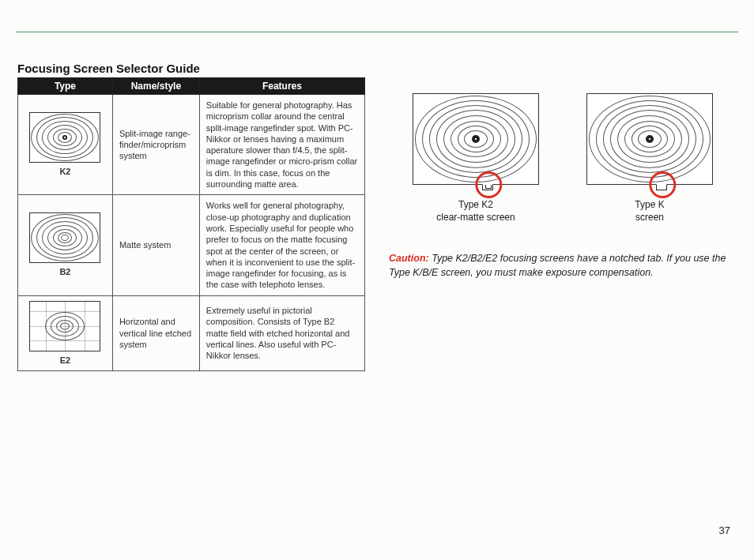 Image resolution: width=754 pixels, height=560 pixels. Describe the element at coordinates (563, 265) in the screenshot. I see `caution-paragraph: Caution: Type K2/B2/E2 focusing screens …` at that location.